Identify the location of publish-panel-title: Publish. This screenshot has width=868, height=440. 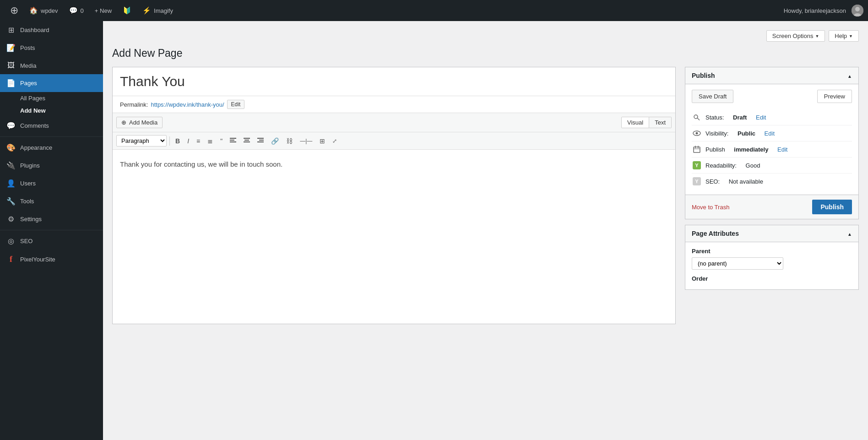
(703, 76).